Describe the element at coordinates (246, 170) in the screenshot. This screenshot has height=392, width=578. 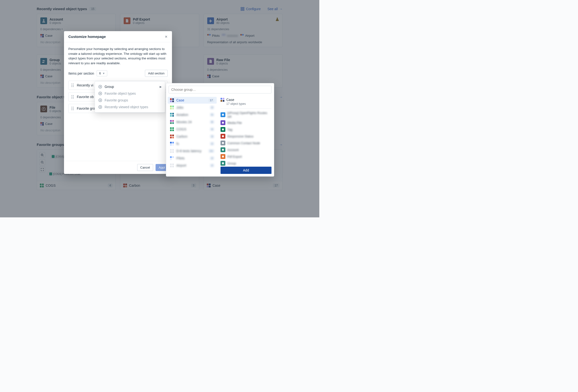
I see `add-group-button: Add` at that location.